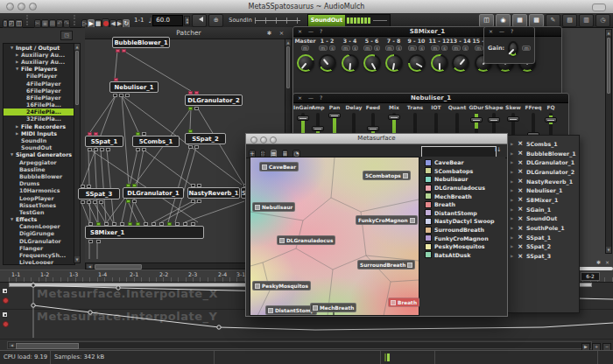 The image size is (613, 364). What do you see at coordinates (134, 88) in the screenshot?
I see `patcher-node: Nebuliser_1` at bounding box center [134, 88].